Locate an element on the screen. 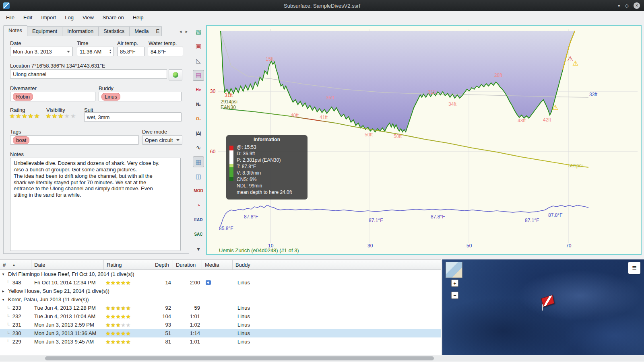 This screenshot has height=362, width=644. tooltip-line: V: 8.3ft/min is located at coordinates (271, 173).